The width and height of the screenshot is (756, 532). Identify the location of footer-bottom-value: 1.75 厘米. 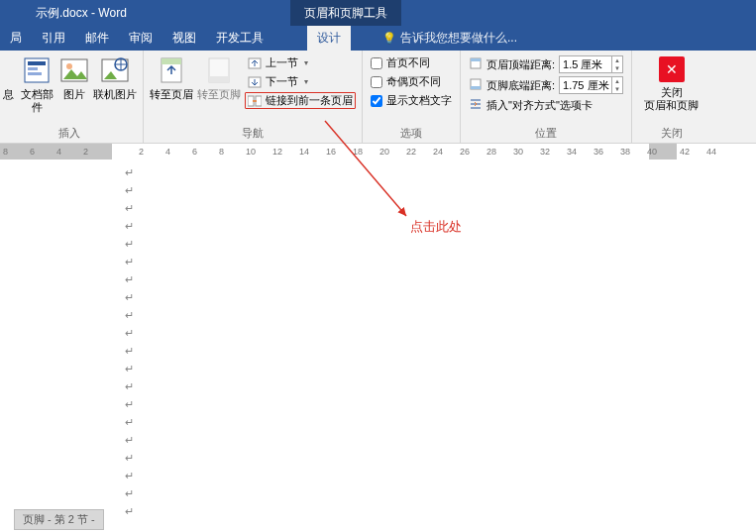
(586, 85).